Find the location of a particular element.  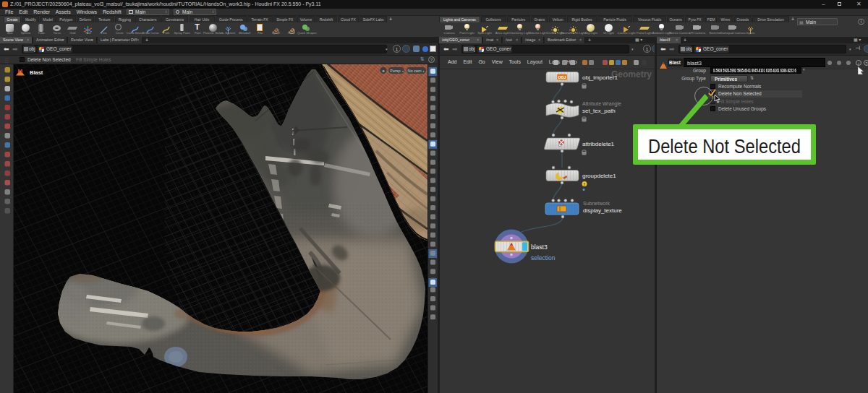

svg-text: No cam is located at coordinates (415, 71).